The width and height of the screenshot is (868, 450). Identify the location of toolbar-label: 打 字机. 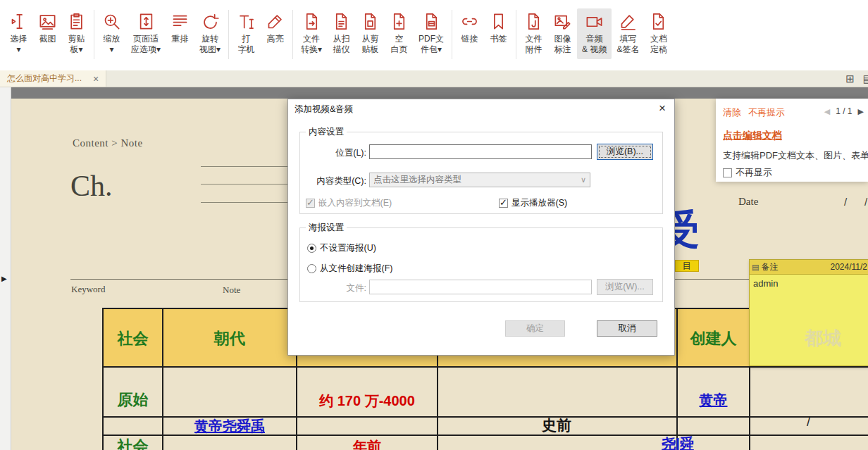
(247, 44).